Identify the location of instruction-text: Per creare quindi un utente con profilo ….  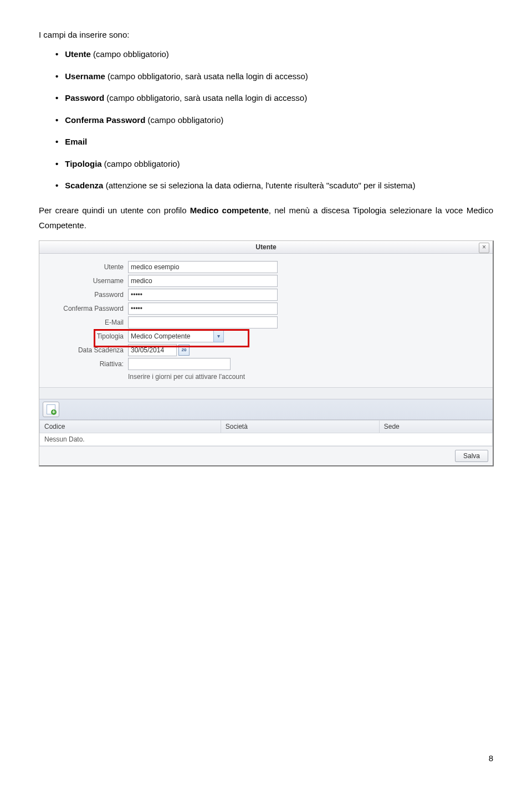
(266, 218).